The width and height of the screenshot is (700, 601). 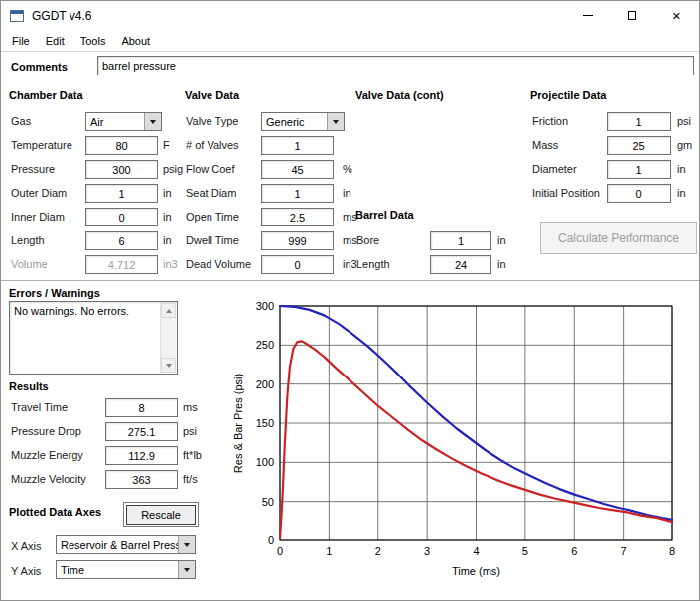 What do you see at coordinates (121, 193) in the screenshot?
I see `outer-diam-input: 1` at bounding box center [121, 193].